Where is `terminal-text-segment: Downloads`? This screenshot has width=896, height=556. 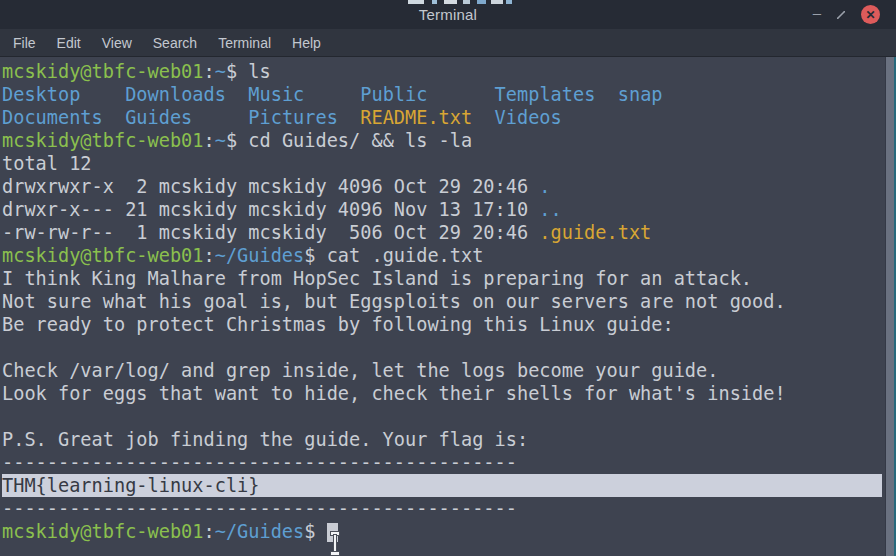
terminal-text-segment: Downloads is located at coordinates (176, 94).